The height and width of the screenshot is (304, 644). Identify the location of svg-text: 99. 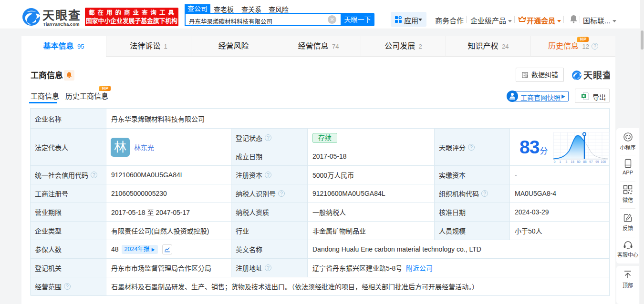
(597, 162).